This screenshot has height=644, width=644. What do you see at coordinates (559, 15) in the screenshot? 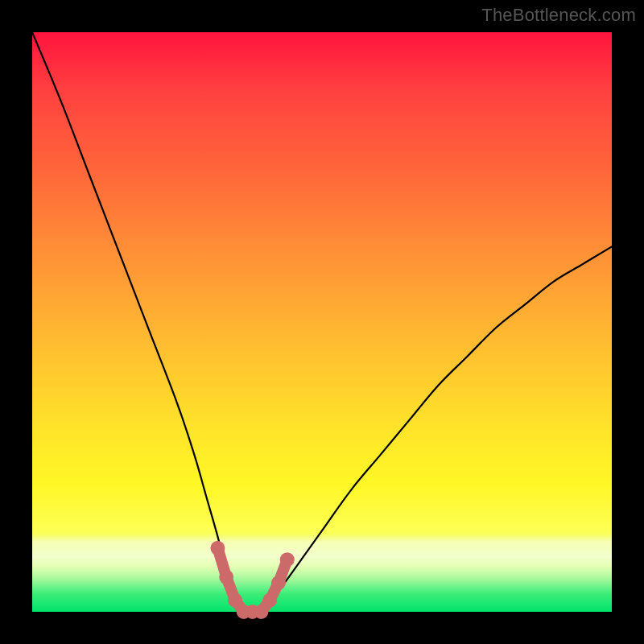
I see `watermark-text: TheBottleneck.com` at bounding box center [559, 15].